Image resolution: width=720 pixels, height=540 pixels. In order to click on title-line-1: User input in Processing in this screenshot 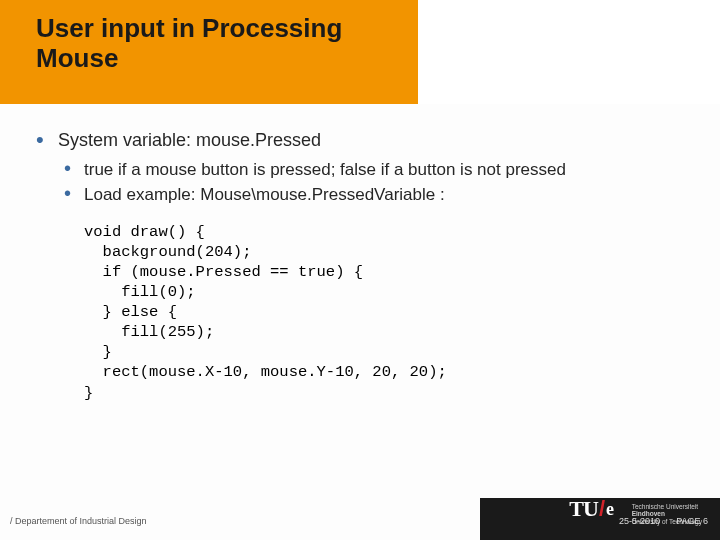, I will do `click(226, 29)`.